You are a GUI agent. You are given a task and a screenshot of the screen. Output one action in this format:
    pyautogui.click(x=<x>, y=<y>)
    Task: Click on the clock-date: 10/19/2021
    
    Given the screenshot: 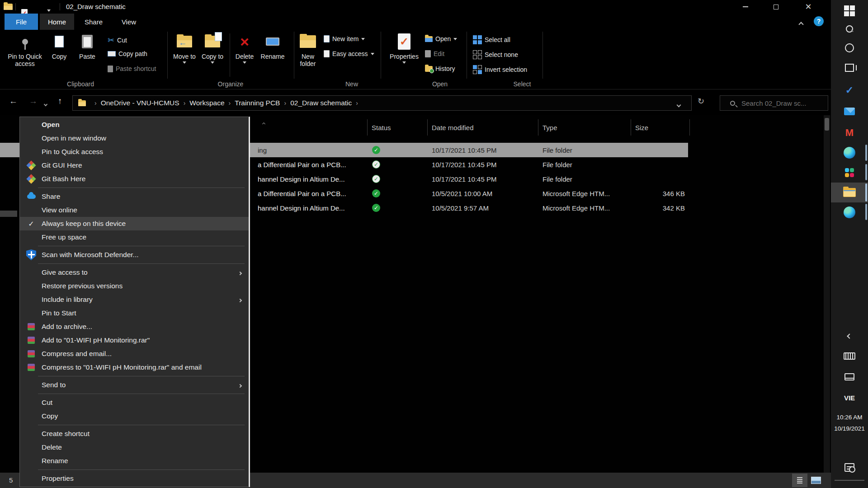 What is the action you would take?
    pyautogui.click(x=849, y=428)
    